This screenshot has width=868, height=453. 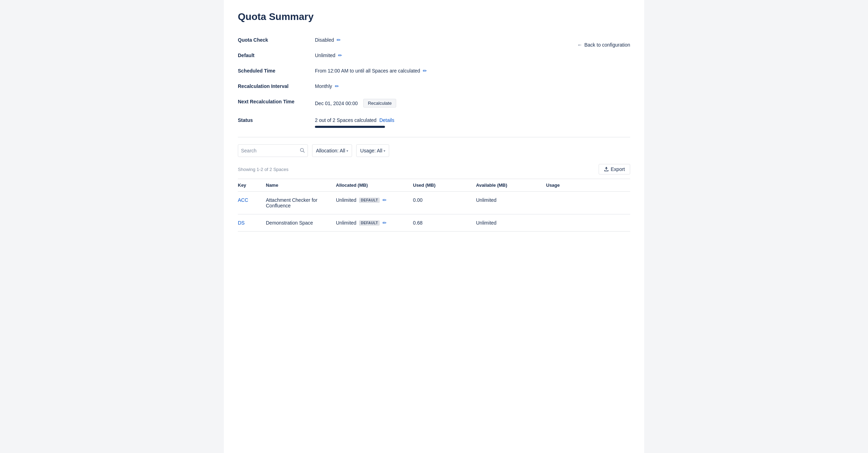 I want to click on search-icon, so click(x=302, y=151).